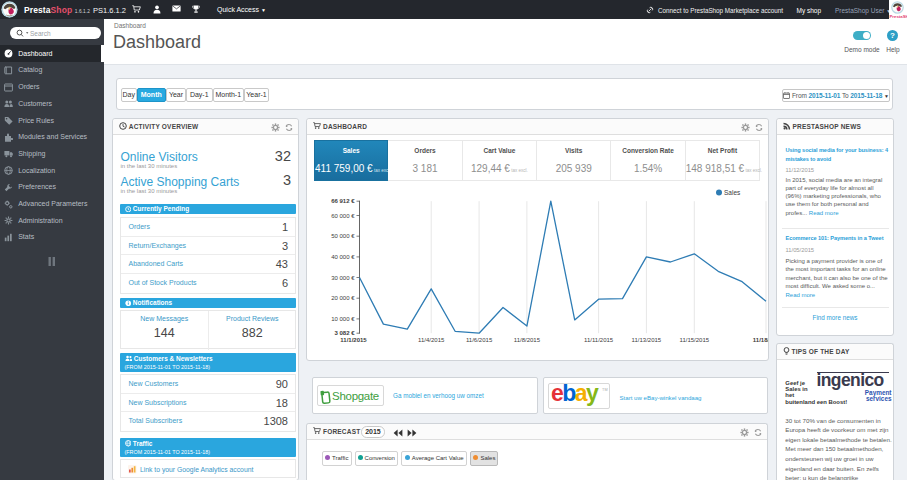  What do you see at coordinates (528, 339) in the screenshot?
I see `svg-text: 11/8/2015` at bounding box center [528, 339].